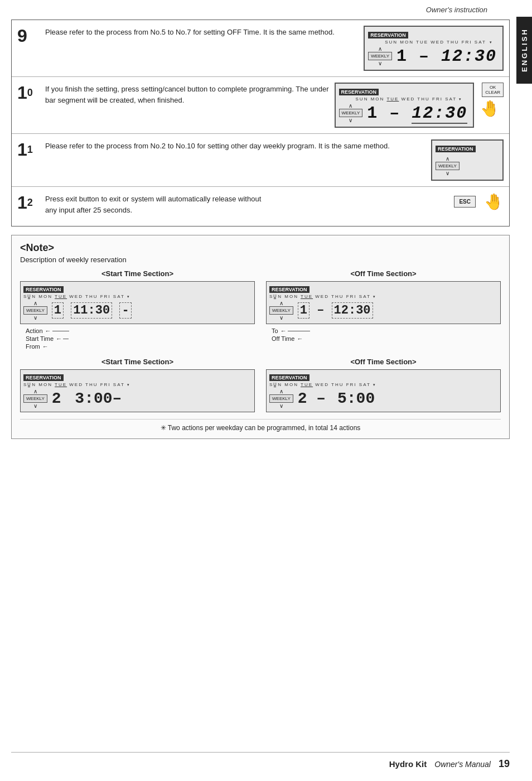 This screenshot has height=781, width=532. What do you see at coordinates (261, 428) in the screenshot?
I see `note-footer-text: ✳ Two actions per weekday can be program…` at bounding box center [261, 428].